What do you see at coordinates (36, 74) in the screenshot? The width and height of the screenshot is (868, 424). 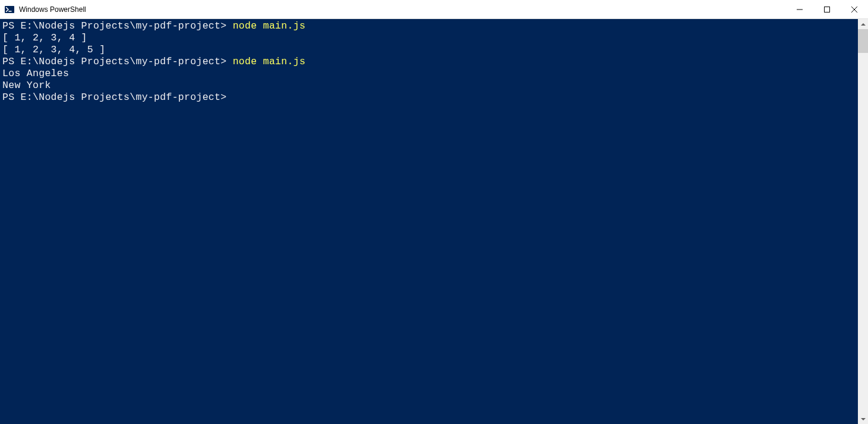 I see `output-line: Los Angeles` at bounding box center [36, 74].